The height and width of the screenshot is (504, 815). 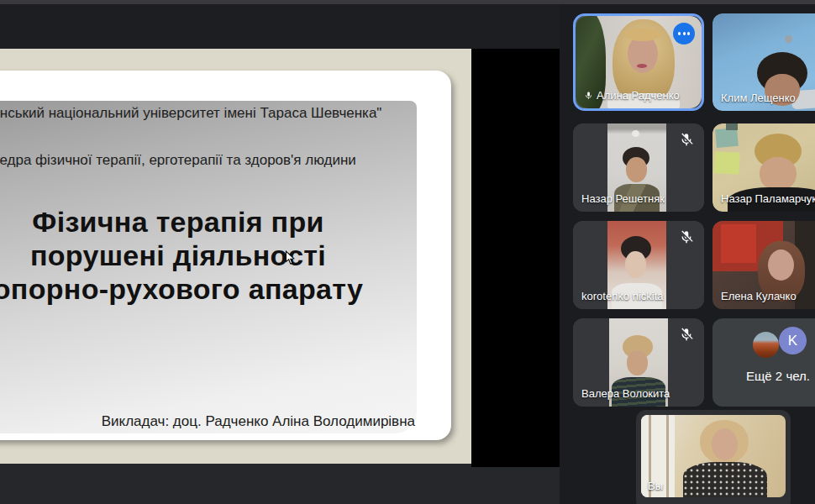 I want to click on participant-tile-klim-leshchenko: Клим Лещенко, so click(x=764, y=62).